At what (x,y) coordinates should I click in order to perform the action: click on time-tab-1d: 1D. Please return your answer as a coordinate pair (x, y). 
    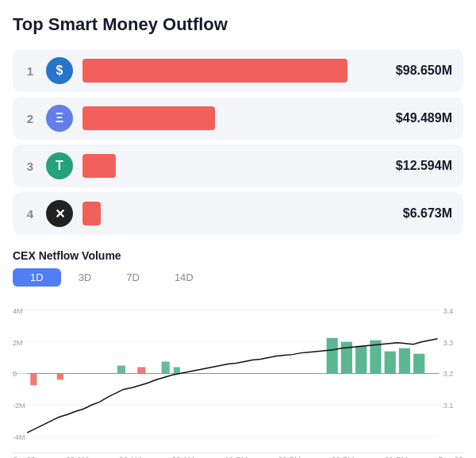
    Looking at the image, I should click on (36, 278).